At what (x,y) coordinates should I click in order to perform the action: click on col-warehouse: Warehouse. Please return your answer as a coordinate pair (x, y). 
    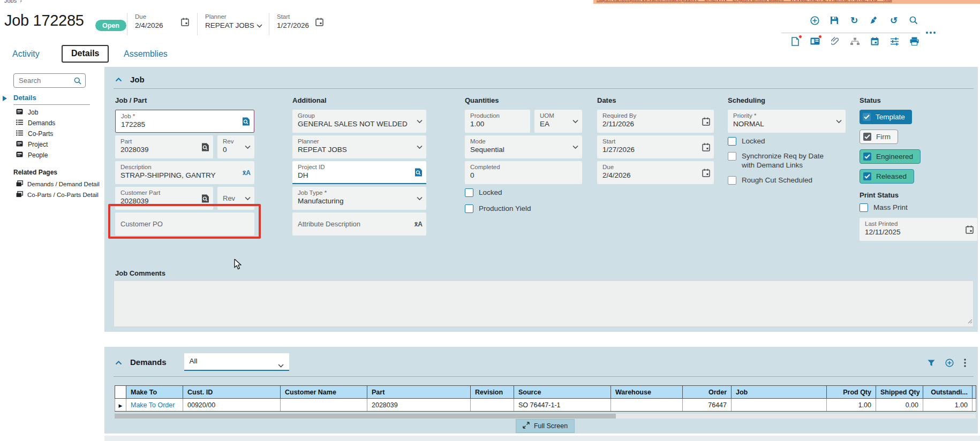
    Looking at the image, I should click on (647, 392).